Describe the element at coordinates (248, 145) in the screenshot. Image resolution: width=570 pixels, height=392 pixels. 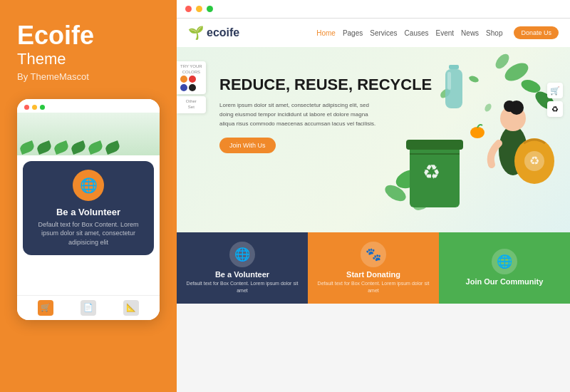
I see `join-button: Join With Us` at that location.